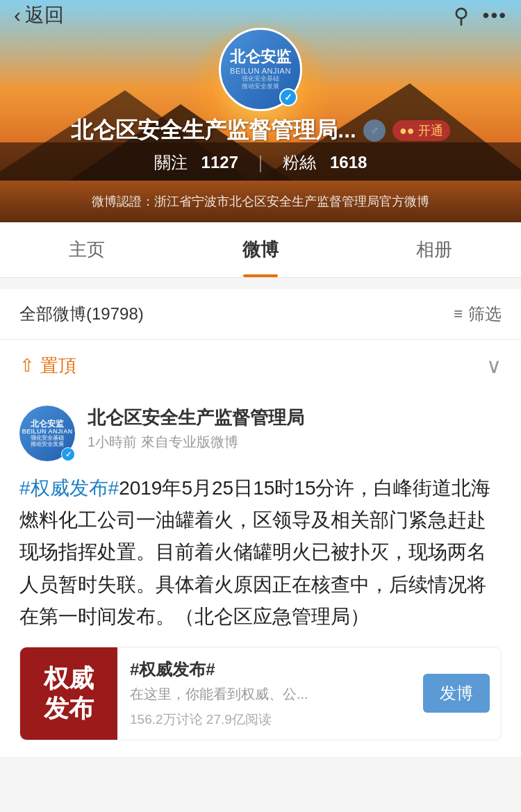 This screenshot has width=521, height=812. What do you see at coordinates (260, 163) in the screenshot?
I see `follow-stats: 關注 1127 ｜ 粉絲 1618` at bounding box center [260, 163].